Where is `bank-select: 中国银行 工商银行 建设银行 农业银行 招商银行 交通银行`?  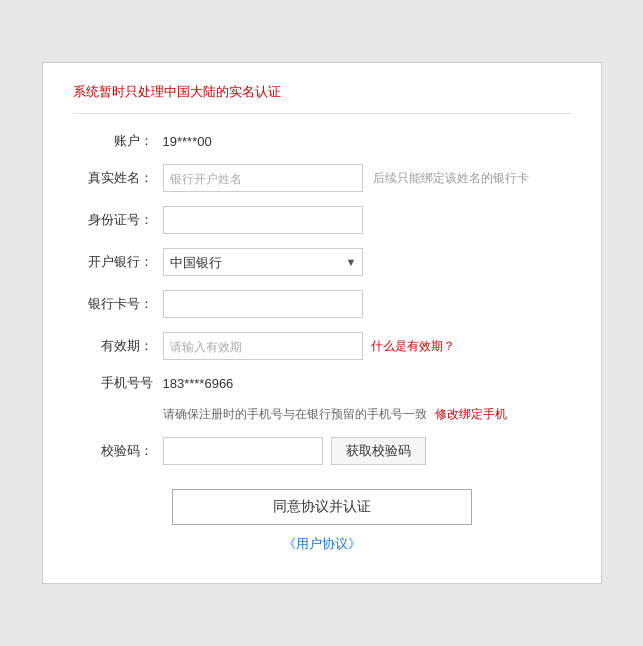
bank-select: 中国银行 工商银行 建设银行 农业银行 招商银行 交通银行 is located at coordinates (263, 262).